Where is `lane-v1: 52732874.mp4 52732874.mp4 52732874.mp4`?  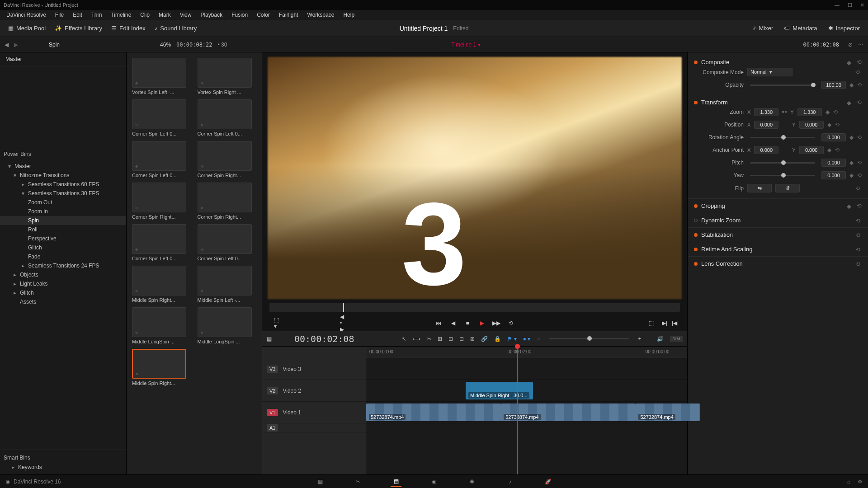 lane-v1: 52732874.mp4 52732874.mp4 52732874.mp4 is located at coordinates (527, 413).